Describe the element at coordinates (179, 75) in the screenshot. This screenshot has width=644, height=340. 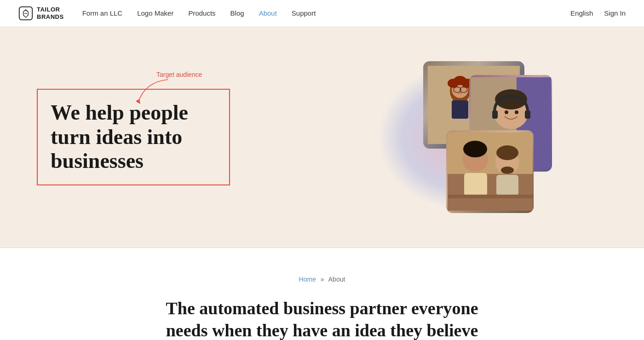
I see `target-audience-annotation: Target audience` at that location.